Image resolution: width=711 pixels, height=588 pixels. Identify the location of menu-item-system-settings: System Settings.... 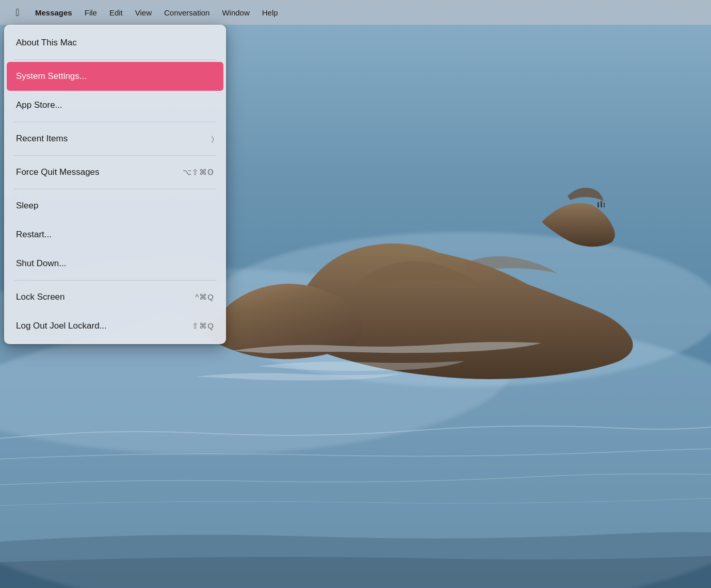
(115, 76).